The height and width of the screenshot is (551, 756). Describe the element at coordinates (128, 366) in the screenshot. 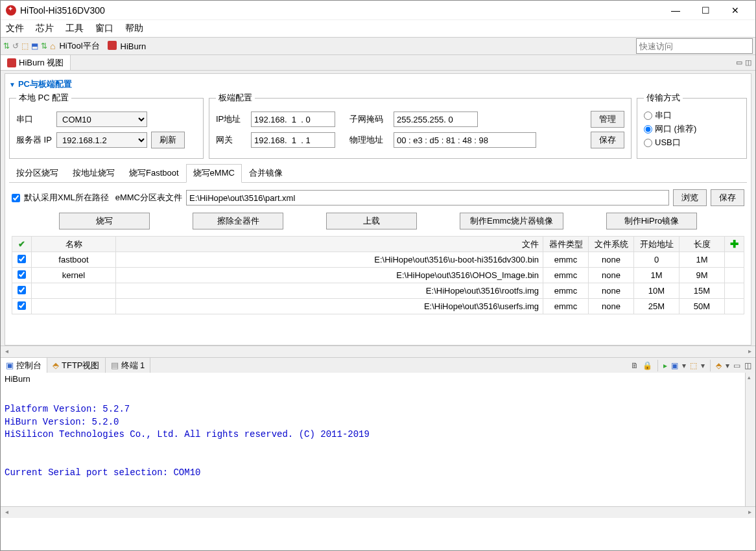

I see `bottom-tab-terminal: ▤ 终端 1` at that location.